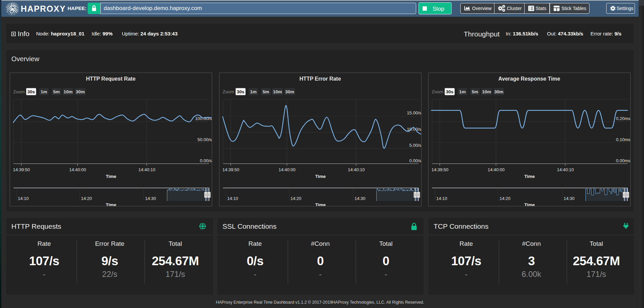  What do you see at coordinates (541, 8) in the screenshot?
I see `svg-text: Stats` at bounding box center [541, 8].